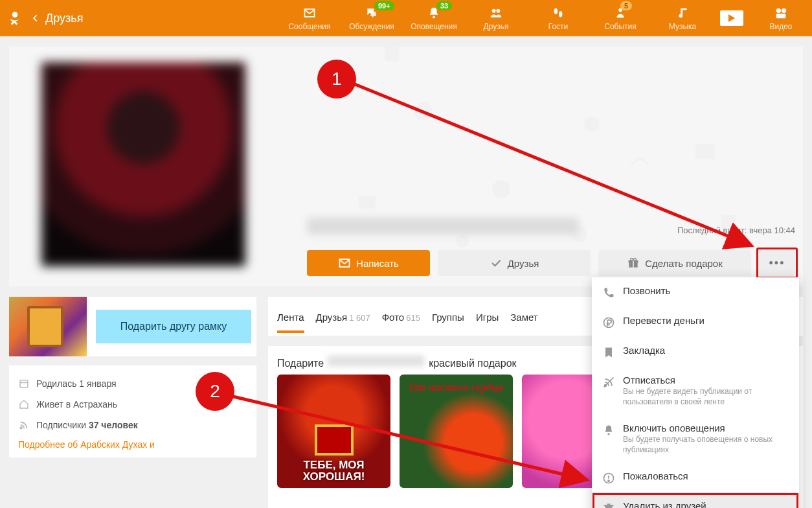 This screenshot has width=812, height=508. Describe the element at coordinates (626, 6) in the screenshot. I see `nav-badge: 5` at that location.